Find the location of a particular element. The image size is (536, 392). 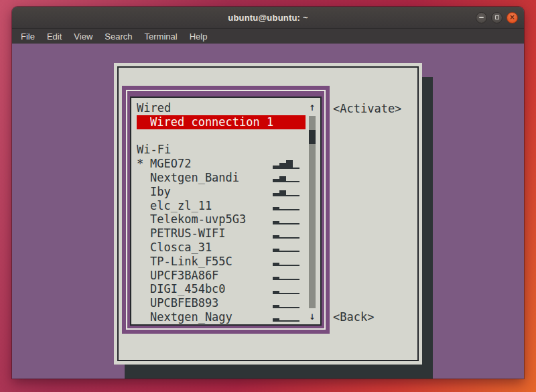

network-name: Wired connection 1 is located at coordinates (228, 122).